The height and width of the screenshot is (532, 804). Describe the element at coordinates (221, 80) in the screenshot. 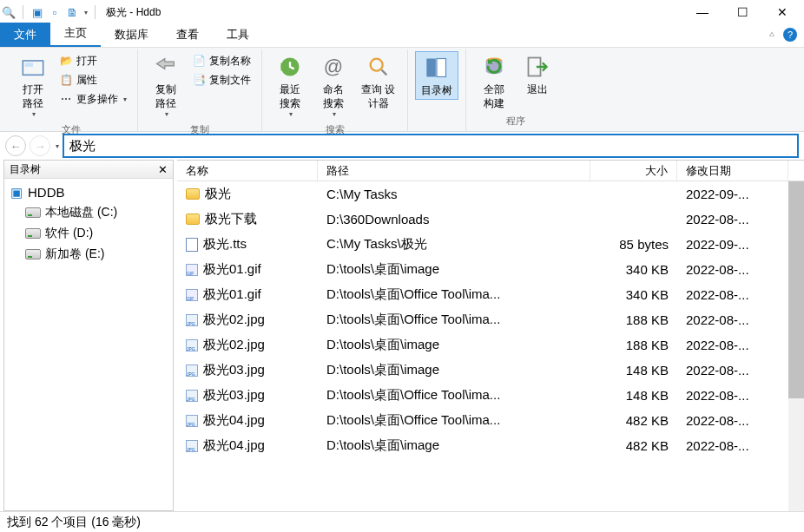

I see `copy-file-button: 📑复制文件` at that location.